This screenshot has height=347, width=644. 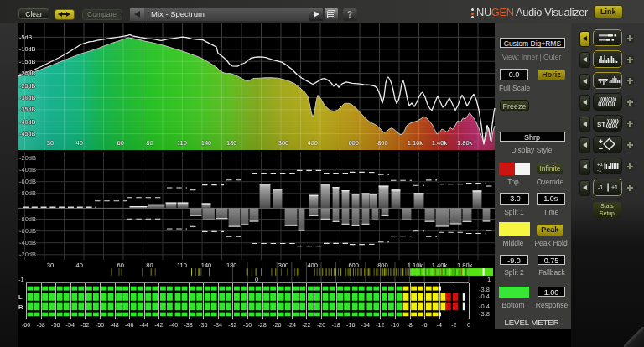 I want to click on svg-text: -15dB, so click(x=27, y=62).